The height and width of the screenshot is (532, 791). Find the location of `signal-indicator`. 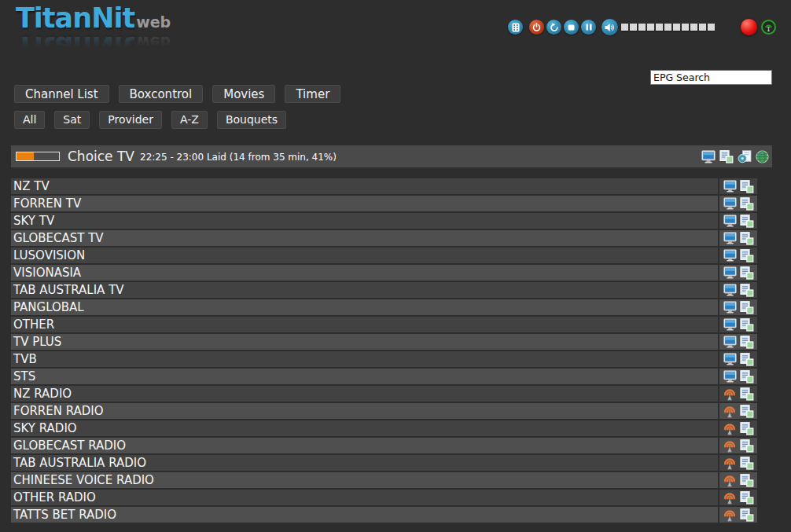

signal-indicator is located at coordinates (769, 27).